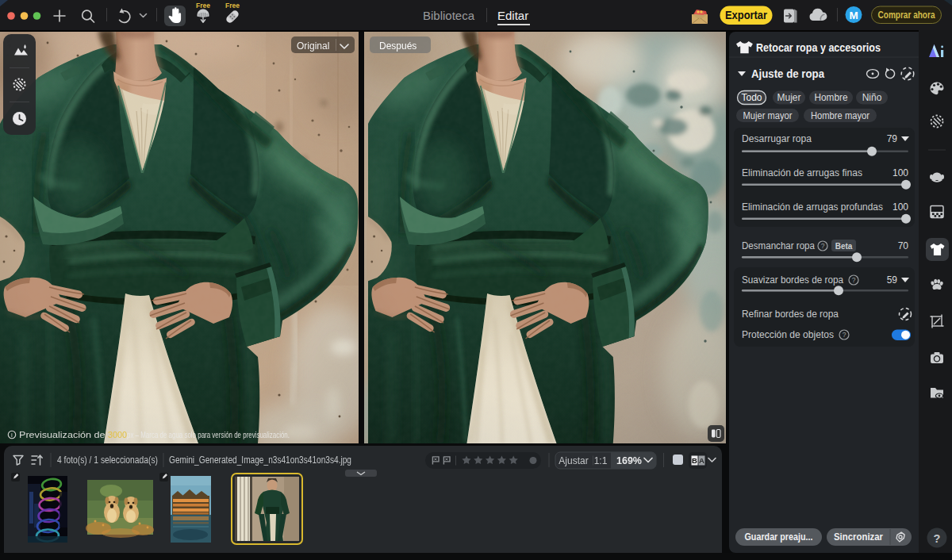 This screenshot has height=560, width=952. I want to click on svg-text: 70, so click(904, 246).